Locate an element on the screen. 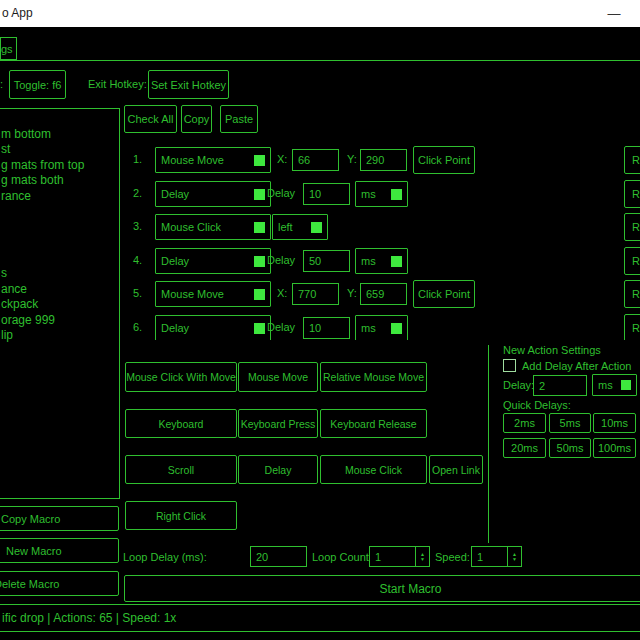 Image resolution: width=640 pixels, height=640 pixels. loop-count-value: 1 is located at coordinates (392, 556).